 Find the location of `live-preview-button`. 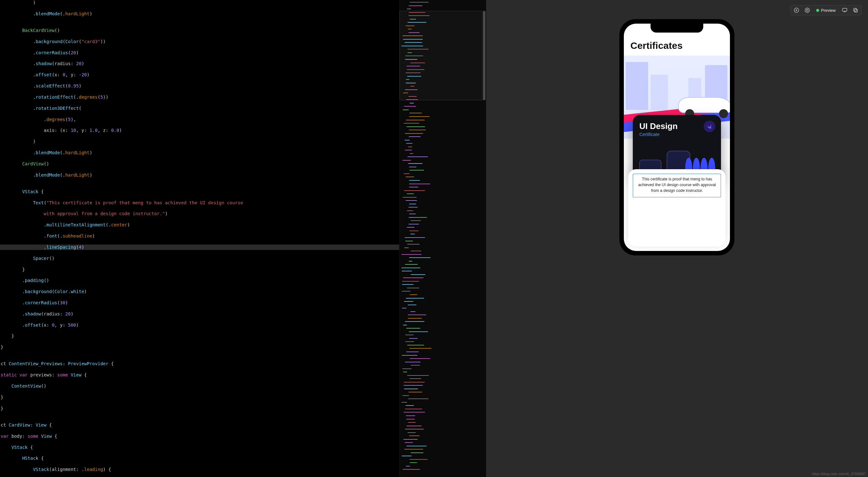

live-preview-button is located at coordinates (807, 10).